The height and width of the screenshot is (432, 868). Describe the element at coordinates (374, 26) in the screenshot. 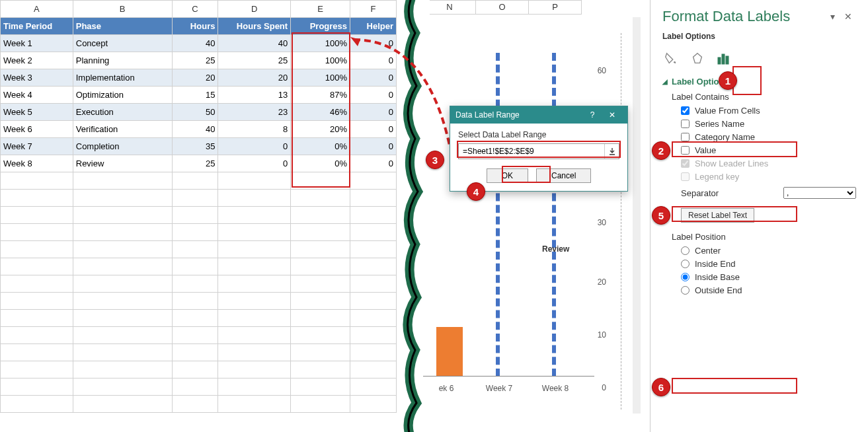

I see `header-cell-f: Helper` at that location.